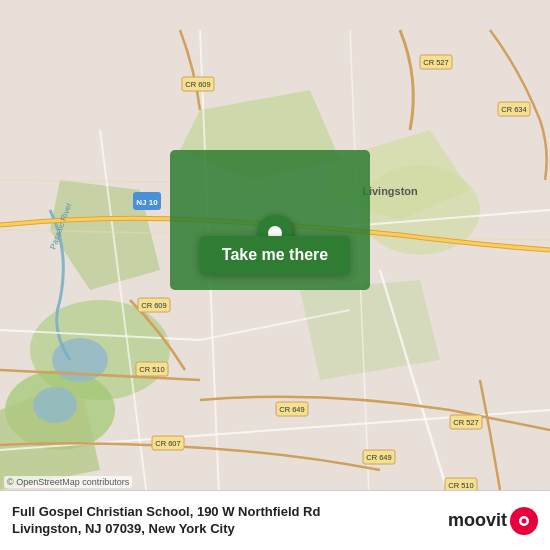 Image resolution: width=550 pixels, height=550 pixels. What do you see at coordinates (225, 521) in the screenshot?
I see `place-name: Full Gospel Christian School, 190 W Nort…` at bounding box center [225, 521].